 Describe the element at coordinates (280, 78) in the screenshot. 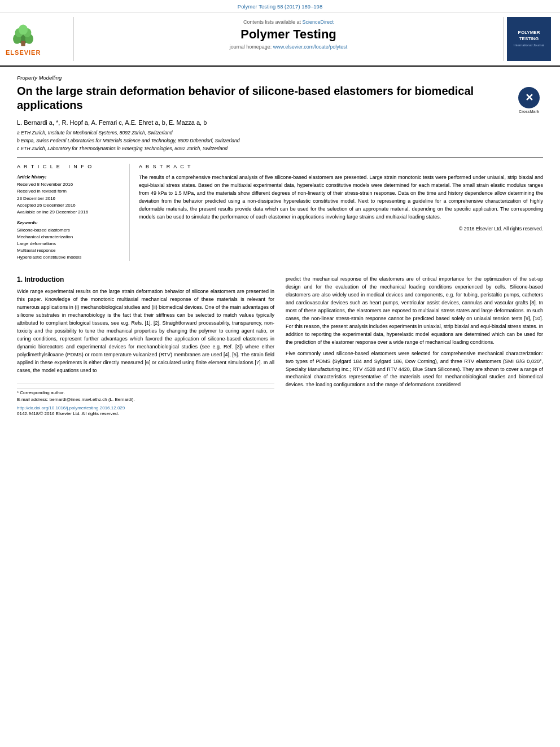

I see `section-label: Property Modelling` at that location.